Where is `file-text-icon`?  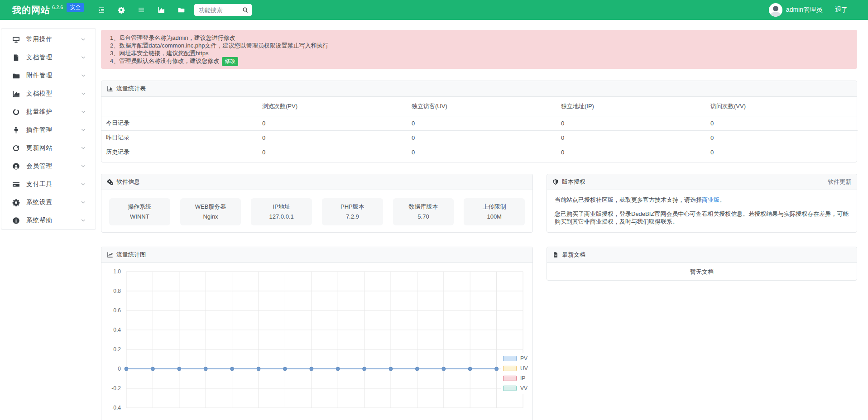 file-text-icon is located at coordinates (16, 58).